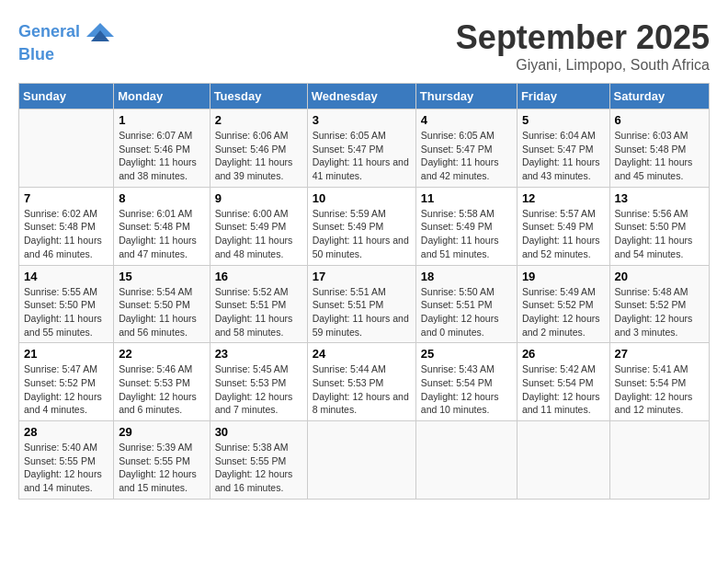 The width and height of the screenshot is (728, 563). What do you see at coordinates (659, 304) in the screenshot?
I see `calendar-cell: 20 Sunrise: 5:48 AMSunset: 5:52 PMDaylig…` at bounding box center [659, 304].